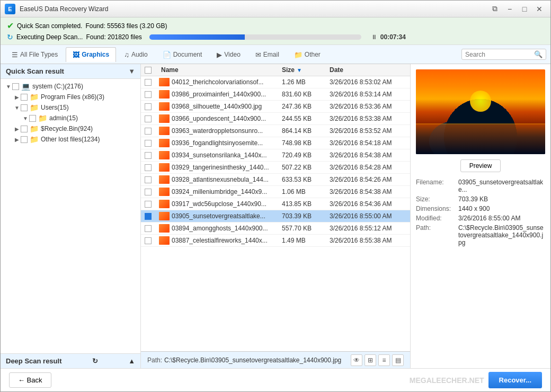  Describe the element at coordinates (276, 229) in the screenshot. I see `file-row: 03894_amongghosts_1440x900... 557.70 KB …` at that location.